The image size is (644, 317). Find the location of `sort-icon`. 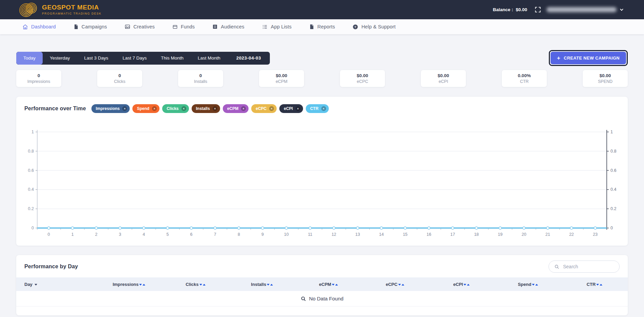

sort-icon is located at coordinates (36, 285).